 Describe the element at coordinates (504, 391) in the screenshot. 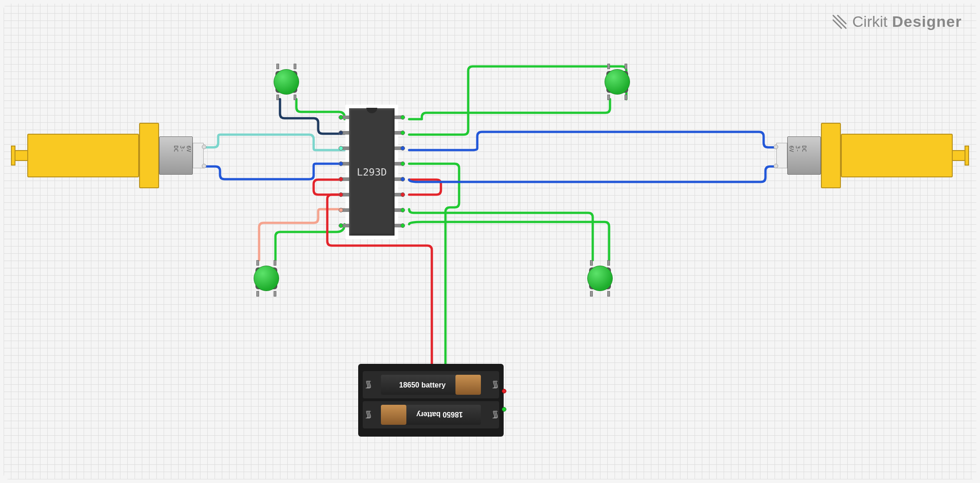

I see `battery-terminal-positive` at that location.